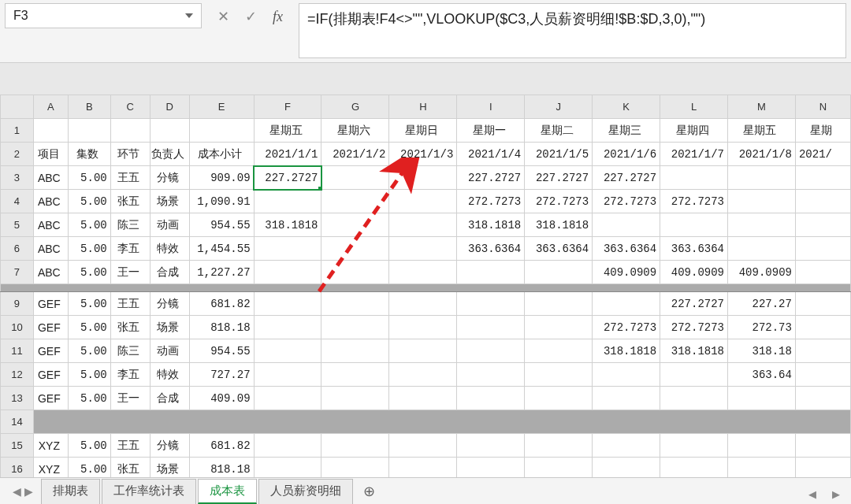 The image size is (851, 504). Describe the element at coordinates (762, 351) in the screenshot. I see `cell: 318.18` at that location.